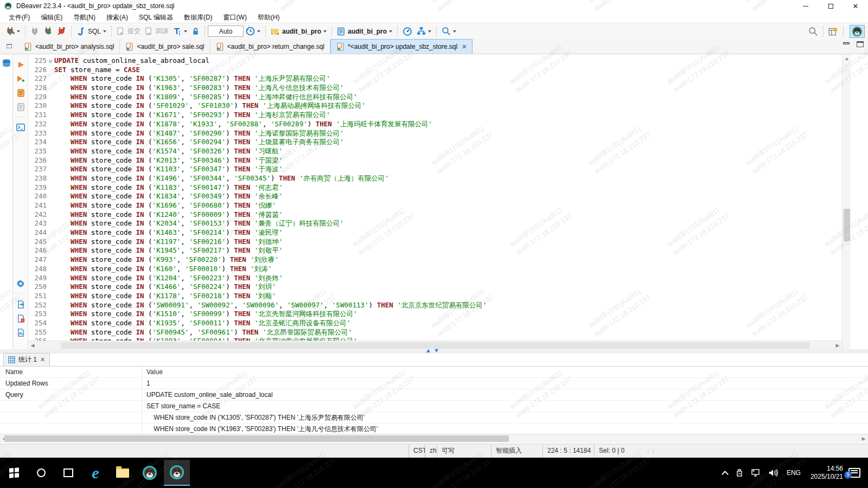  I want to click on active-connection-selector: audit_bi_pro, so click(298, 31).